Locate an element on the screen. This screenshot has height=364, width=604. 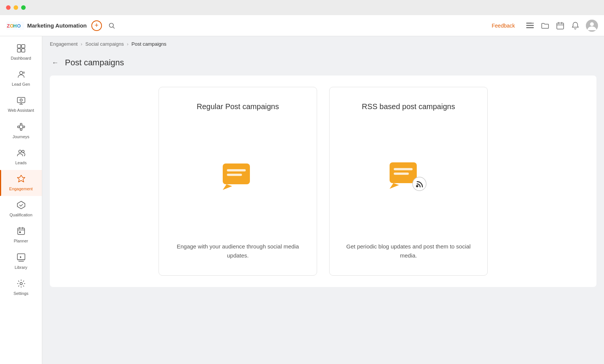
rss-card-description: Get periodic blog updates and post them … is located at coordinates (408, 251).